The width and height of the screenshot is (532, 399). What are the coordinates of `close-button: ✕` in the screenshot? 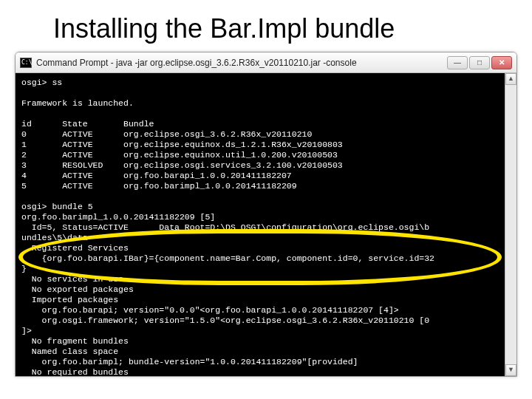 It's located at (502, 63).